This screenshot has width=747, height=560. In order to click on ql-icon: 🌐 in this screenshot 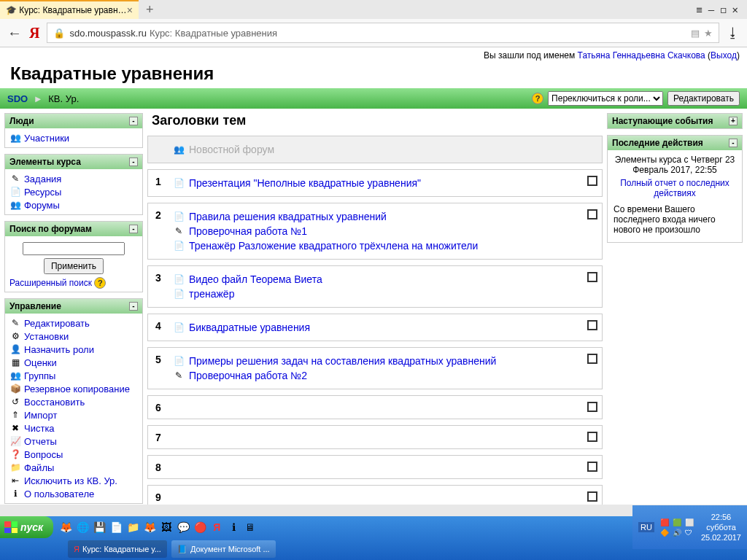, I will do `click(82, 527)`.